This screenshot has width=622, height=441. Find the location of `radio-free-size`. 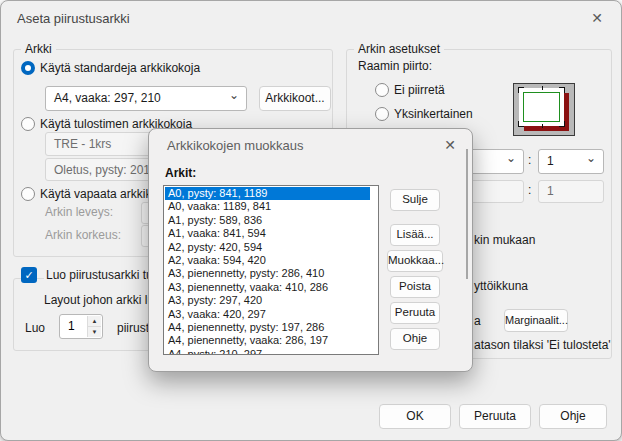

radio-free-size is located at coordinates (28, 194).